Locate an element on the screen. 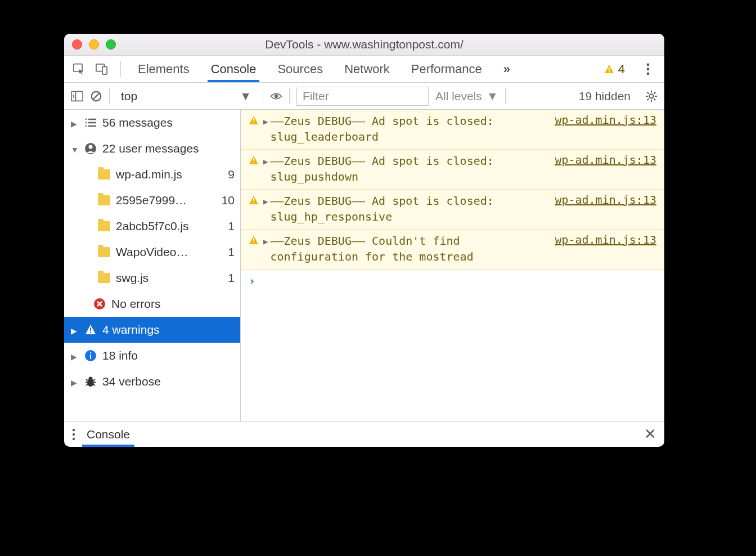 This screenshot has width=756, height=556. sidebar-file-item: wp-ad.min.js 9 is located at coordinates (152, 174).